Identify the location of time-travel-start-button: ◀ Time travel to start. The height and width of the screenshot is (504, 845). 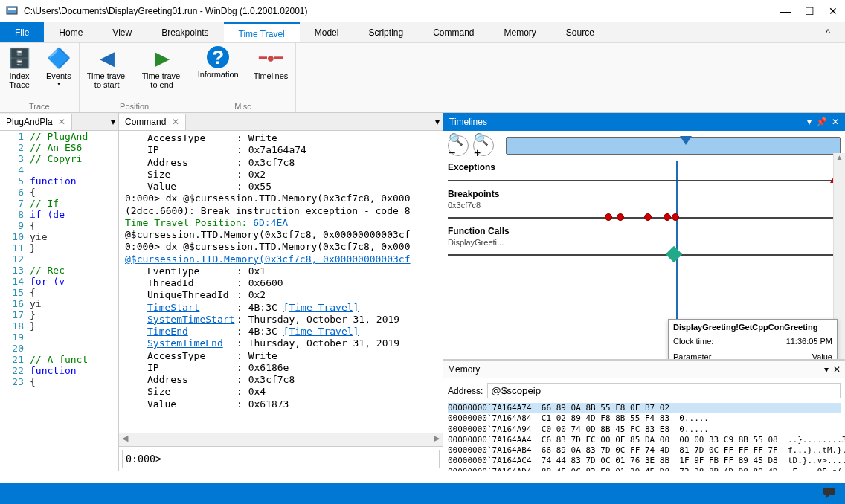
(107, 71).